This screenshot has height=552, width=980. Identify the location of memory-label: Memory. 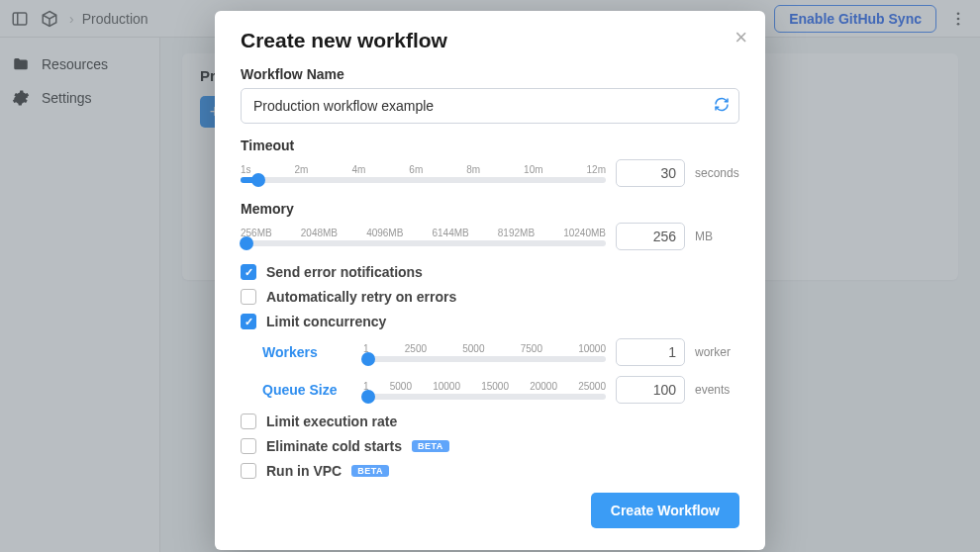
(490, 209).